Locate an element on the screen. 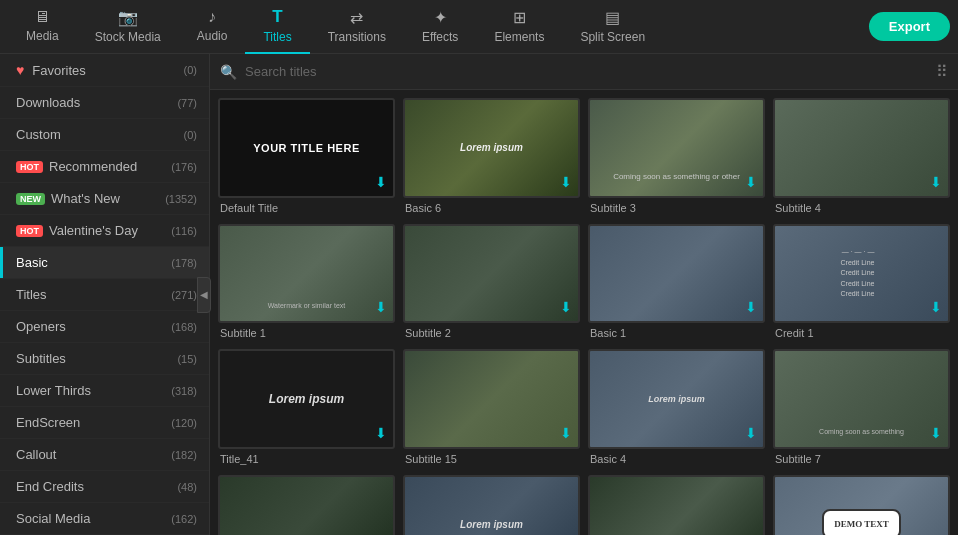 The image size is (958, 535). download-icon-credit-1: ⬇ is located at coordinates (936, 307).